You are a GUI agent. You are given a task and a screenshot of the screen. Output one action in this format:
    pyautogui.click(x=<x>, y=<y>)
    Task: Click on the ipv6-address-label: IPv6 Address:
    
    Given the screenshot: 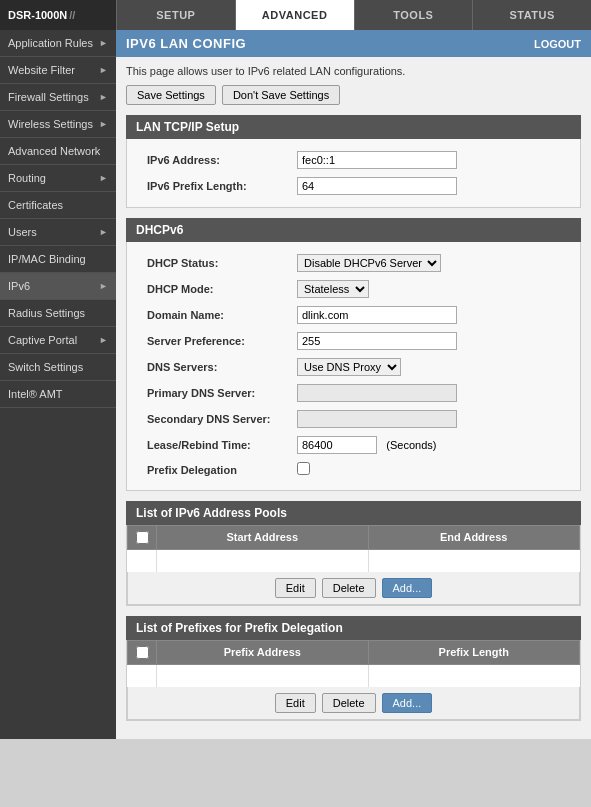 What is the action you would take?
    pyautogui.click(x=217, y=160)
    